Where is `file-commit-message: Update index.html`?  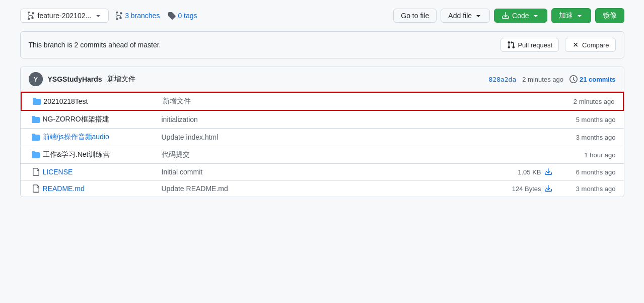 file-commit-message: Update index.html is located at coordinates (354, 137).